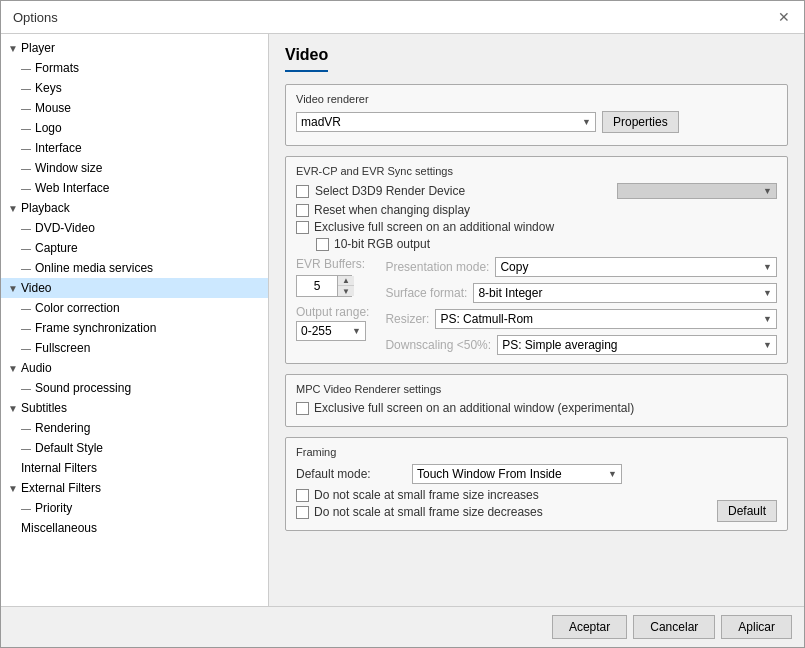 Image resolution: width=805 pixels, height=648 pixels. What do you see at coordinates (62, 228) in the screenshot?
I see `label-dvd: DVD-Video` at bounding box center [62, 228].